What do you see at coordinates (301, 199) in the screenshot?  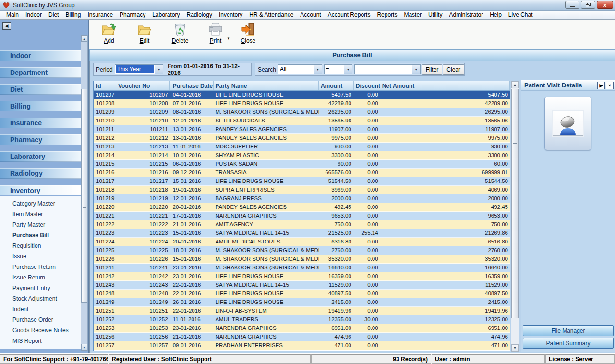 I see `table-row: 10121910121912-01-2016BAGRANJ PRESS2000.…` at bounding box center [301, 199].